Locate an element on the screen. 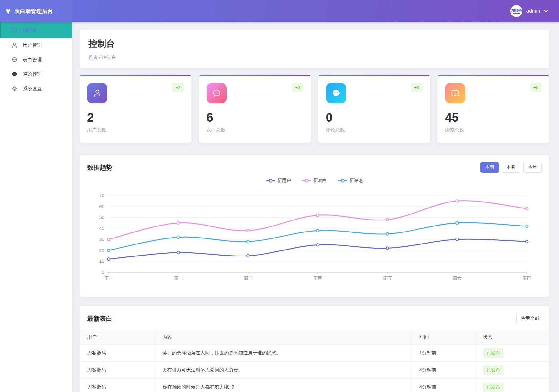 The width and height of the screenshot is (559, 392). legend-item-new-confessions: 新表白 is located at coordinates (315, 181).